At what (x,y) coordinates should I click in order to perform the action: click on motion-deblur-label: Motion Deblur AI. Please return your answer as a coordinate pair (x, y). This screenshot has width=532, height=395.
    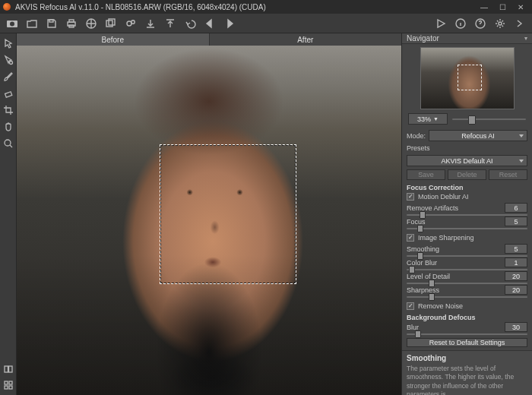
    Looking at the image, I should click on (444, 197).